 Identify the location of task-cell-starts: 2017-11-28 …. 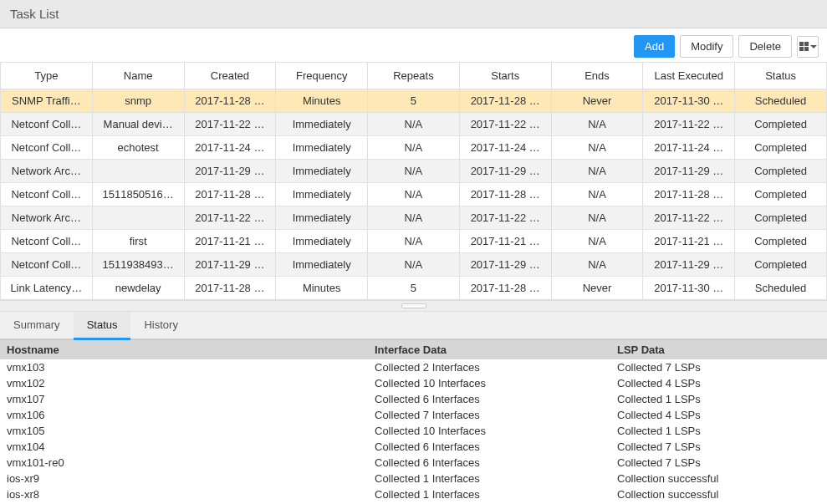
(505, 195).